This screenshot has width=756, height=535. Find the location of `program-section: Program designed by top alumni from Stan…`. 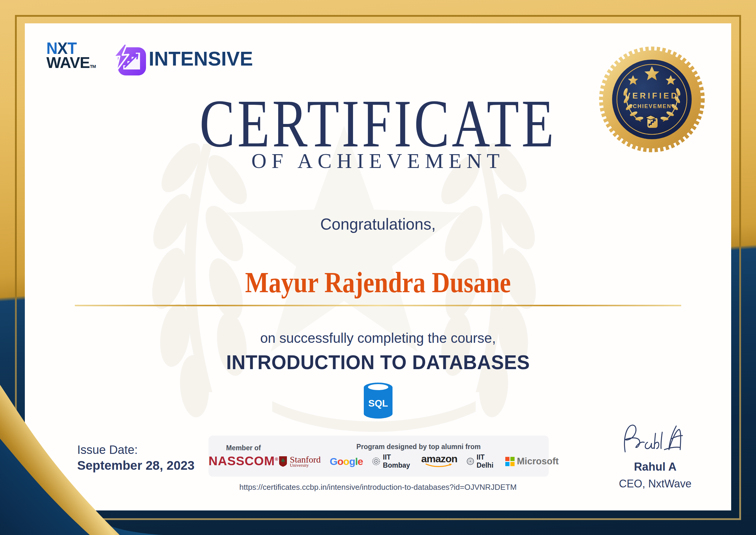

program-section: Program designed by top alumni from Stan… is located at coordinates (419, 456).